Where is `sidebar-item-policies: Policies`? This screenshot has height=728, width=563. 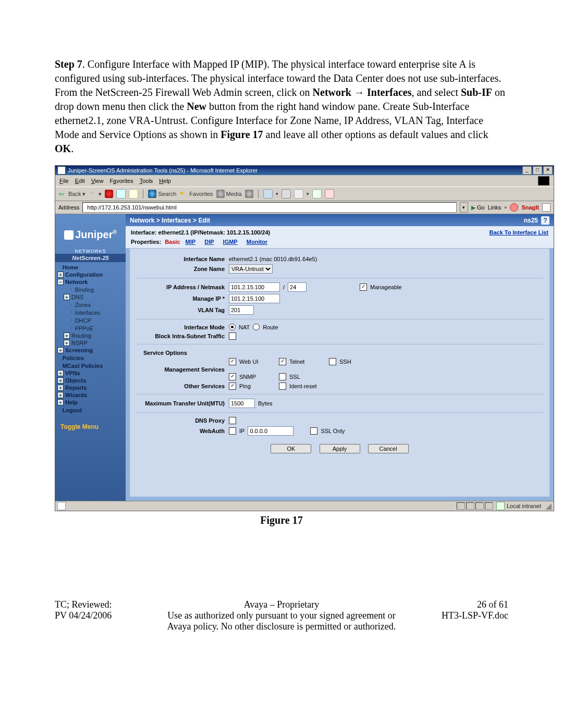 sidebar-item-policies: Policies is located at coordinates (91, 357).